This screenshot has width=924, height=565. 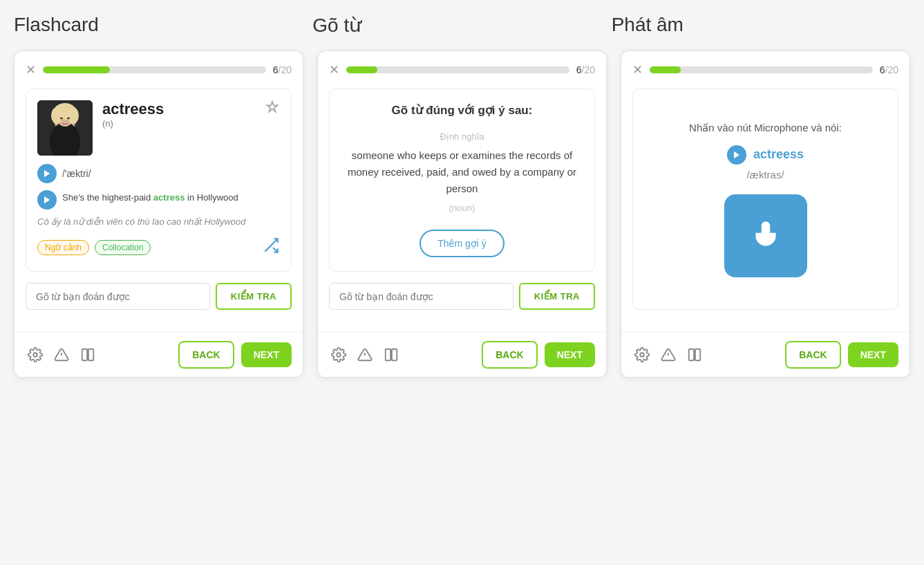 I want to click on flashcard-footer: BACK NEXT, so click(x=159, y=354).